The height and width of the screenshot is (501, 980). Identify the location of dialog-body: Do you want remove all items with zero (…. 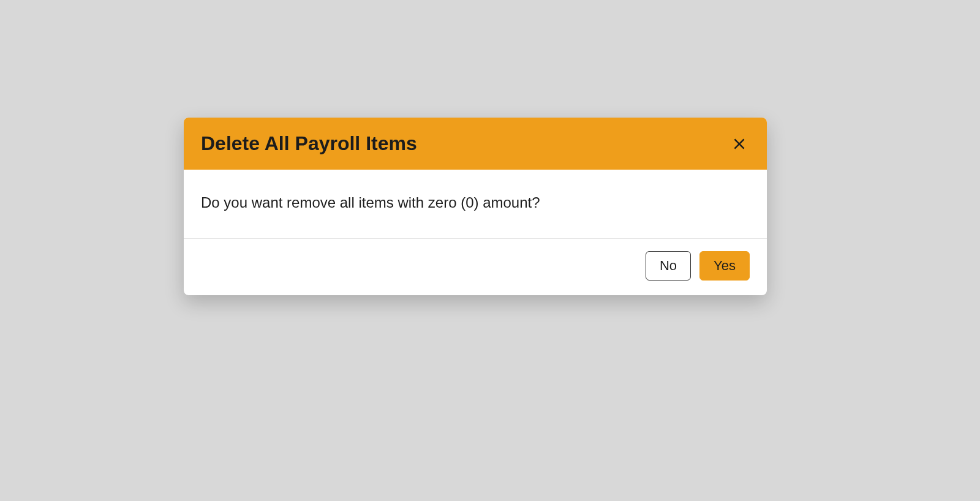
(475, 205).